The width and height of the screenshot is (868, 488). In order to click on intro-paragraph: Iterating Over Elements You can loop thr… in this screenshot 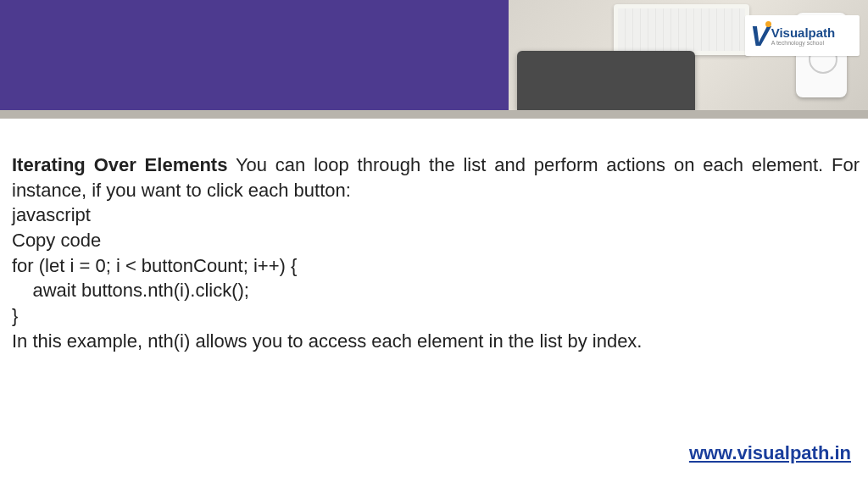, I will do `click(436, 178)`.